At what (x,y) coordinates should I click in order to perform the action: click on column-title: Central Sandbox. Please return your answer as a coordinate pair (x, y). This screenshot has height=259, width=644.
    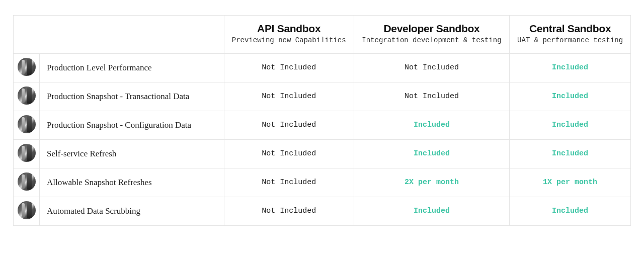
    Looking at the image, I should click on (570, 29).